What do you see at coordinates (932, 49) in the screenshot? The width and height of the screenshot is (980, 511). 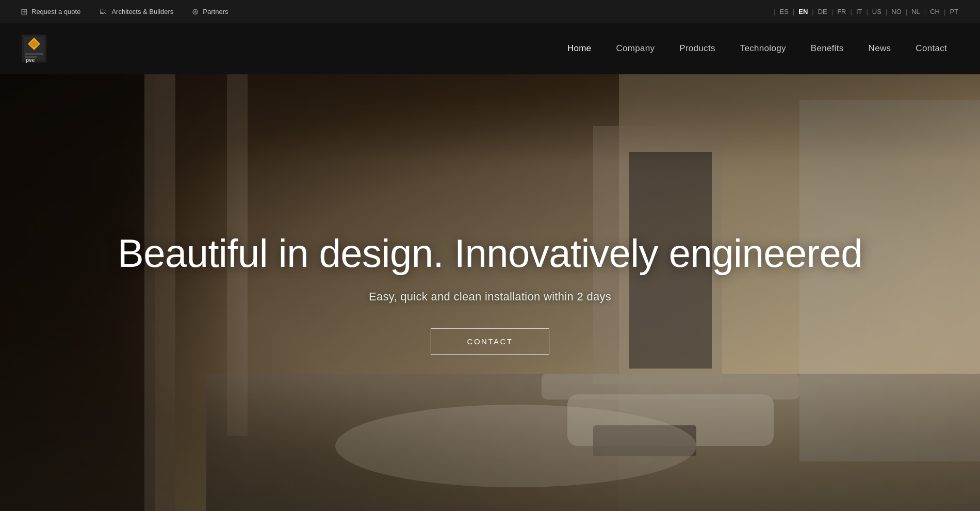 I see `nav-contact: Contact` at bounding box center [932, 49].